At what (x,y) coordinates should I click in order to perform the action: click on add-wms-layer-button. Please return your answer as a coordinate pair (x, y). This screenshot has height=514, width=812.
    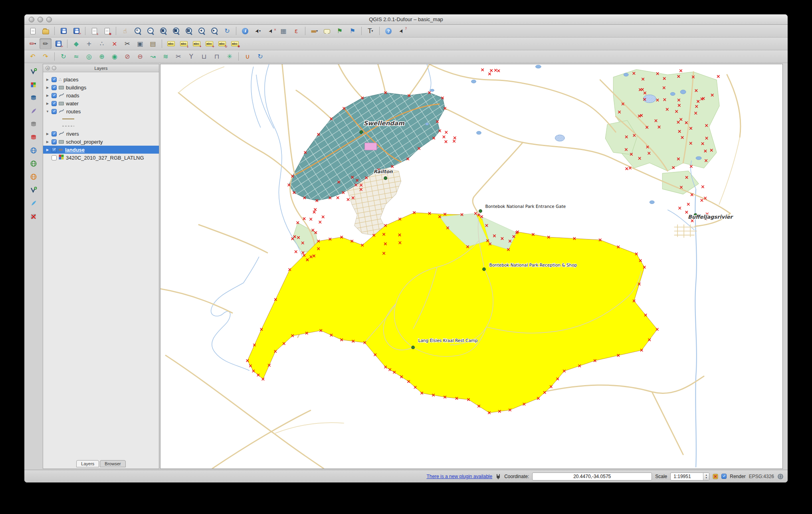
    Looking at the image, I should click on (34, 151).